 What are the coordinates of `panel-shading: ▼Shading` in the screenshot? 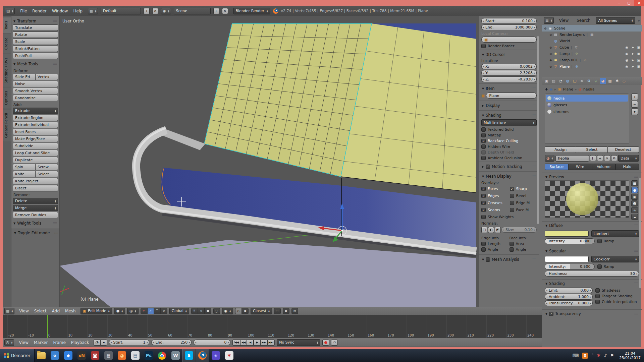 It's located at (592, 283).